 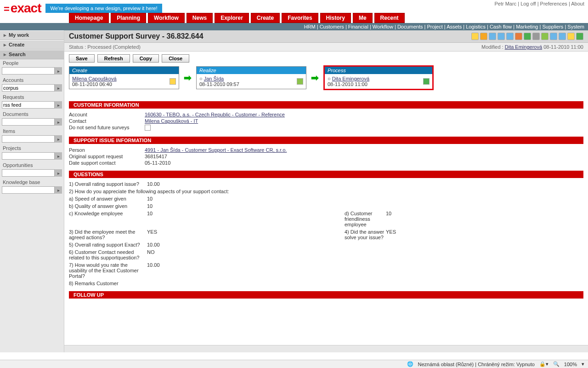 I want to click on subnav-suppliers: Suppliers, so click(x=553, y=27).